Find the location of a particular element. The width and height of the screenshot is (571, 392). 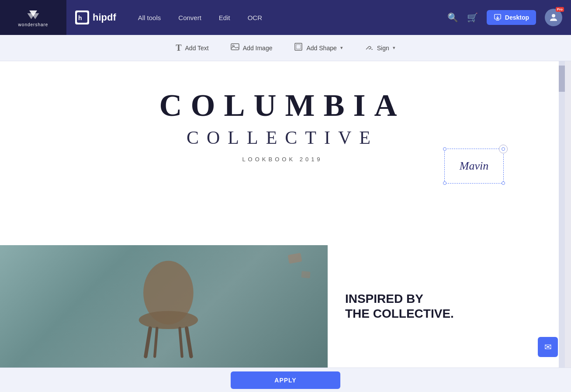

add-image-label: Add Image is located at coordinates (258, 48).